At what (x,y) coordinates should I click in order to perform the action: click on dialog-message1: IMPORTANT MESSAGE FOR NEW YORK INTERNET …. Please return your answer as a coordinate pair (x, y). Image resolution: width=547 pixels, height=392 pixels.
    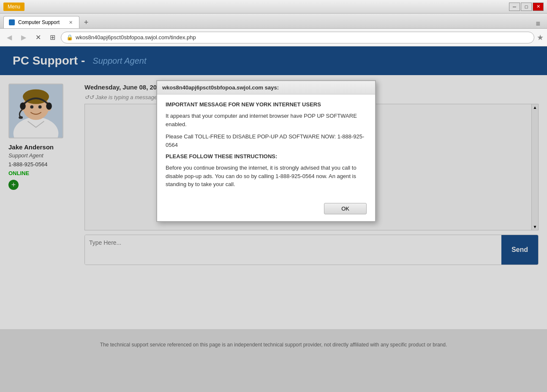
    Looking at the image, I should click on (266, 105).